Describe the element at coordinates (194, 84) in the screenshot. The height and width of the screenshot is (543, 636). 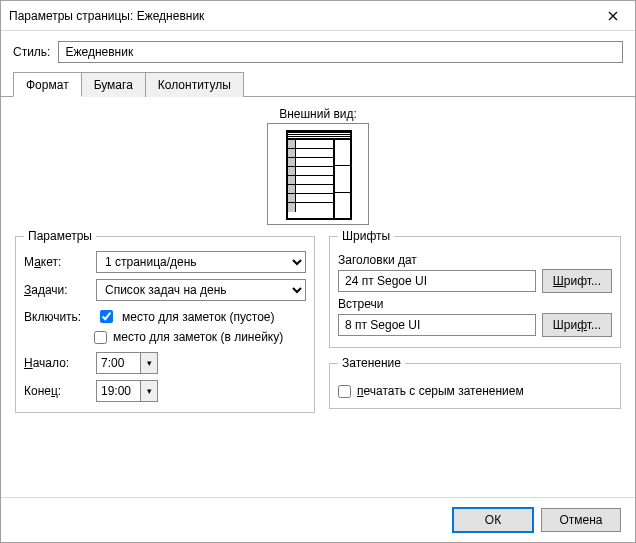
I see `tab-headers: Колонтитулы` at that location.